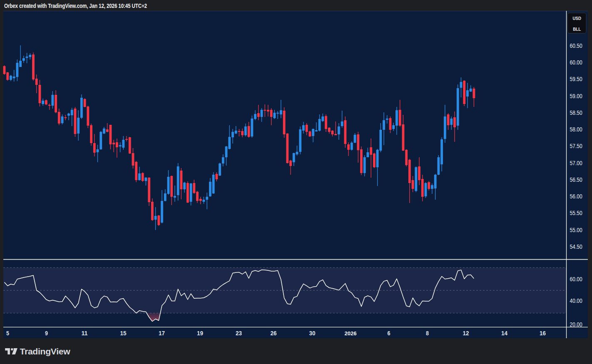  Describe the element at coordinates (576, 96) in the screenshot. I see `svg-text: 59.00` at that location.